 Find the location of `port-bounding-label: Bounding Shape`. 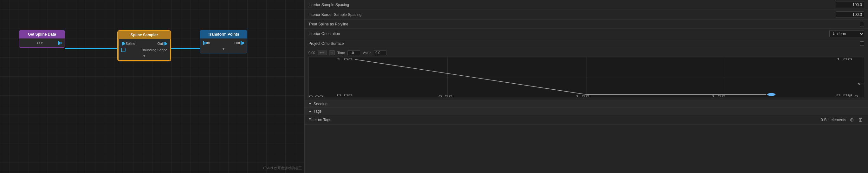

port-bounding-label: Bounding Shape is located at coordinates (155, 50).